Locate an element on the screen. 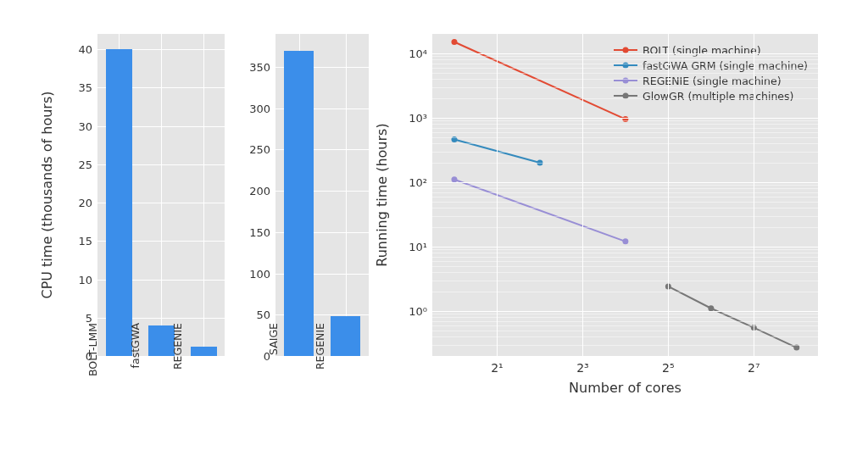 This screenshot has width=868, height=456. ytick-label: 350 is located at coordinates (263, 66).